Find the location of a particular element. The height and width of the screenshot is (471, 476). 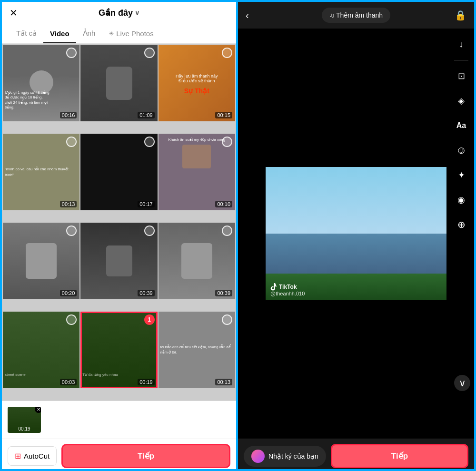

video-thumb-10: street scene 00:03 is located at coordinates (41, 350).